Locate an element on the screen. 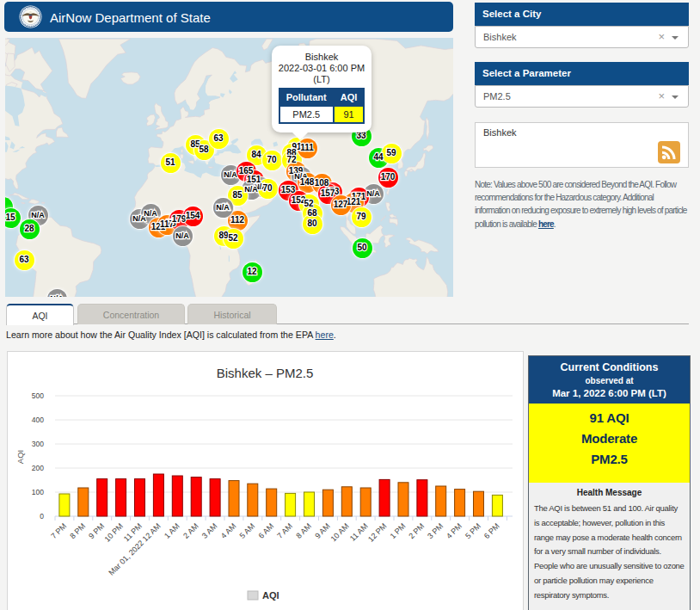 Image resolution: width=700 pixels, height=610 pixels. svg-text: 2 AM is located at coordinates (191, 531).